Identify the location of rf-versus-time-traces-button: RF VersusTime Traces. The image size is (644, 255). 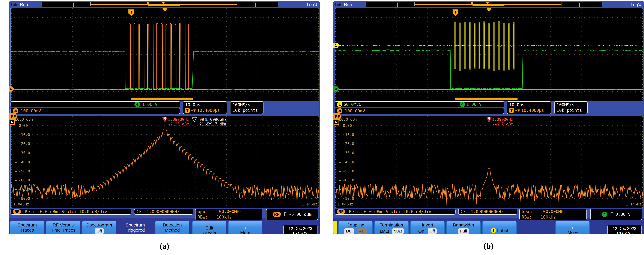
(63, 228).